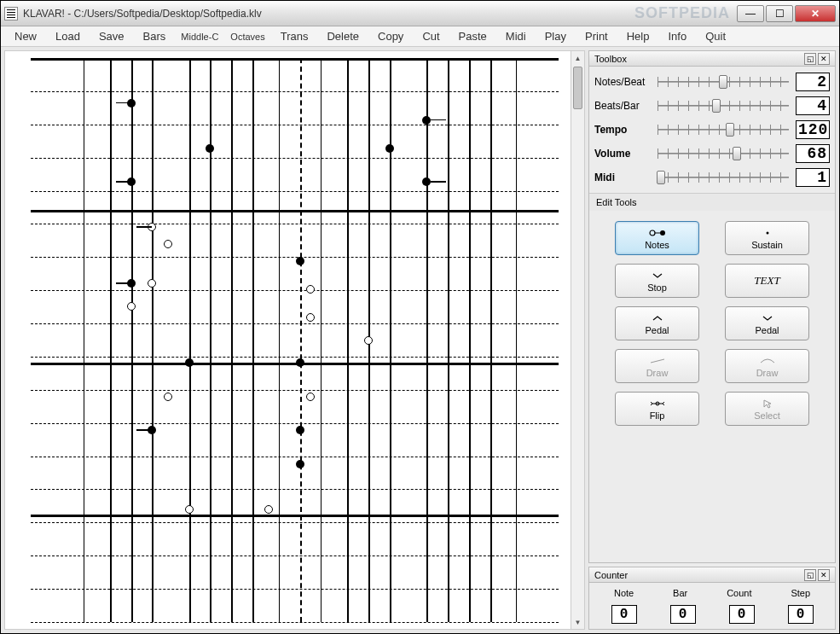 The height and width of the screenshot is (634, 840). I want to click on edit-tools-label: Edit Tools, so click(712, 201).